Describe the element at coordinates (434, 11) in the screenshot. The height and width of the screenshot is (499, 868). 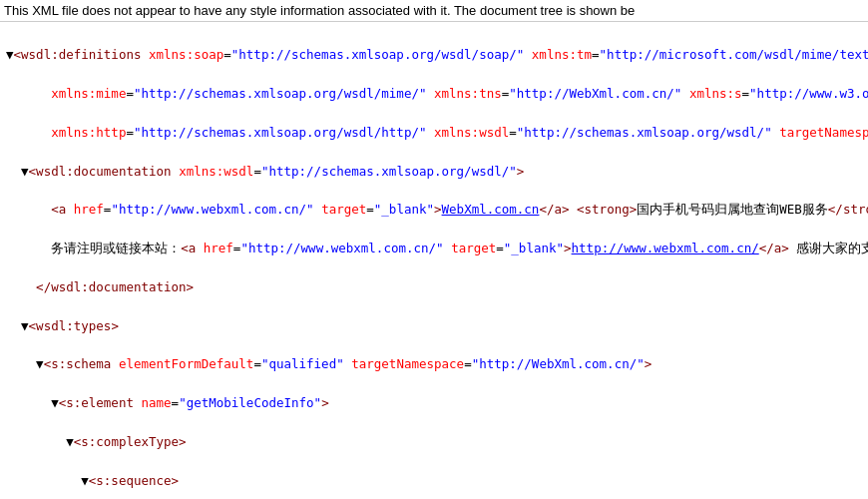
I see `info-bar: This XML file does not appear to have an…` at that location.